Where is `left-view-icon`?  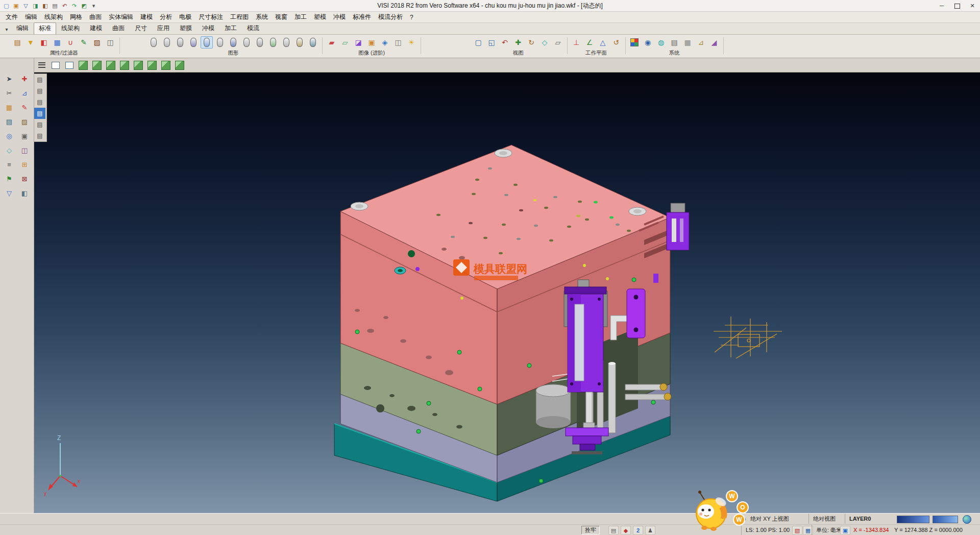 left-view-icon is located at coordinates (138, 65).